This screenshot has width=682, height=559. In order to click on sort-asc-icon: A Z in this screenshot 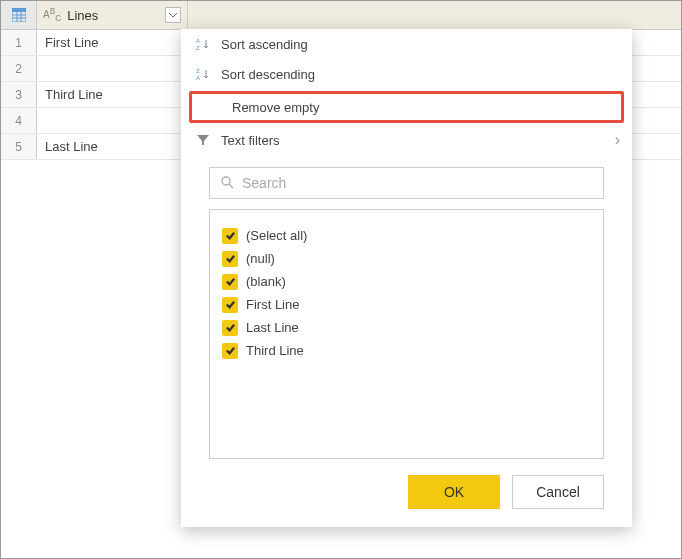, I will do `click(203, 44)`.